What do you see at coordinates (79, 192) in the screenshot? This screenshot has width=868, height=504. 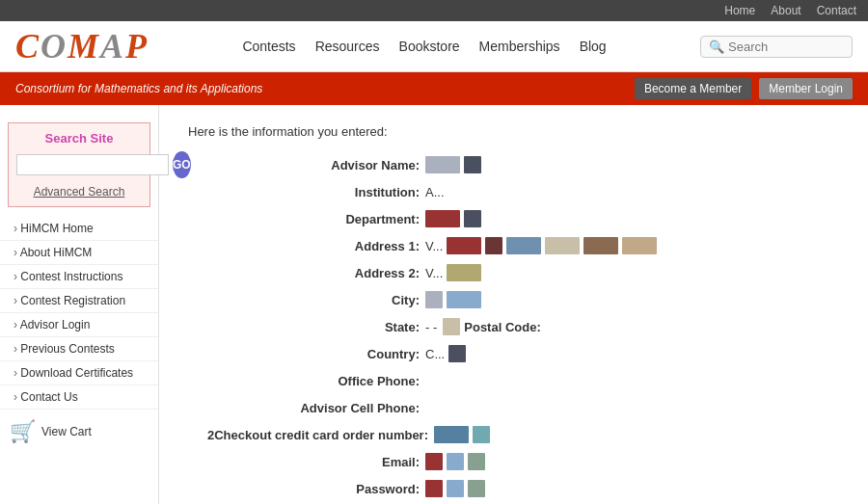 I see `advanced-search-link: Advanced Search` at bounding box center [79, 192].